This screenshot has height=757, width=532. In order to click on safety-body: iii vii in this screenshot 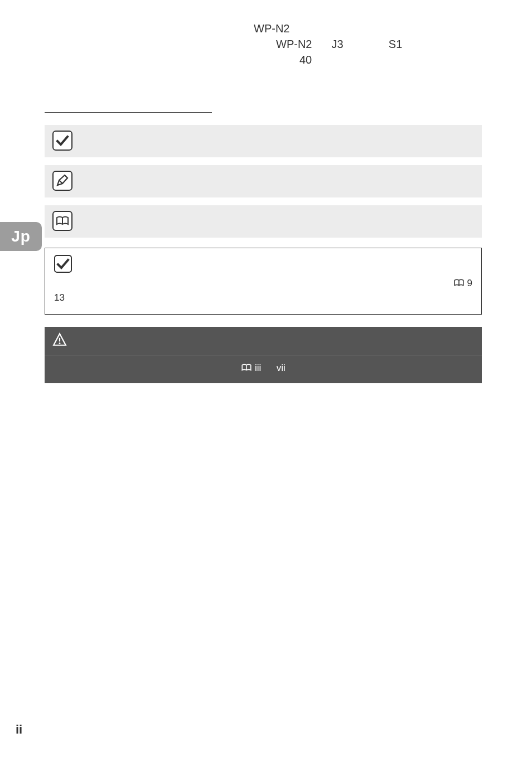, I will do `click(263, 369)`.